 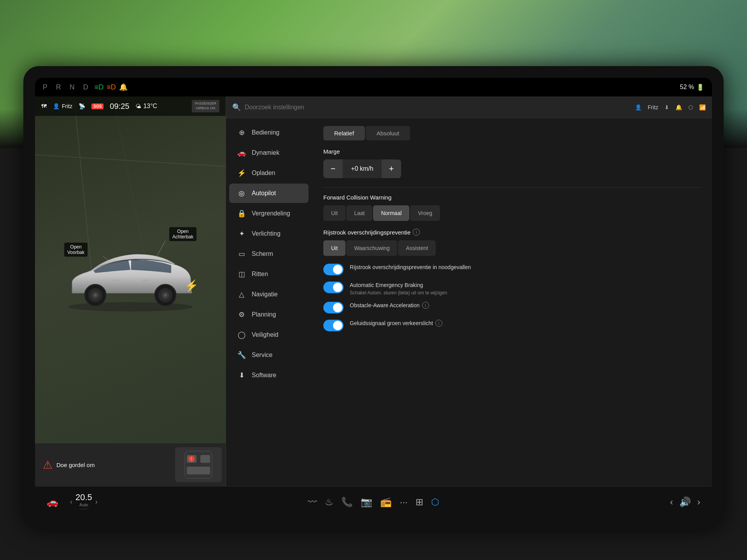 I want to click on seatbelt-warning: ⚠ Doe gordel om, so click(x=105, y=465).